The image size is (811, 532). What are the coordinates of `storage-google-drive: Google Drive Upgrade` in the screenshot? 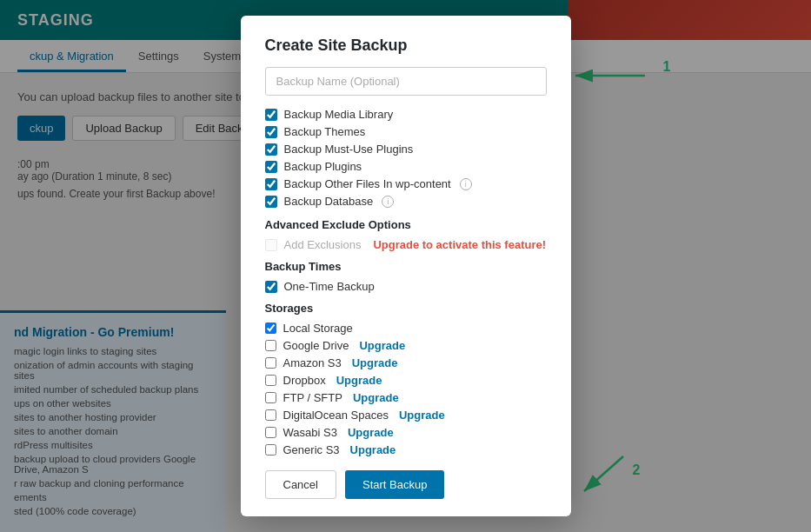 It's located at (406, 346).